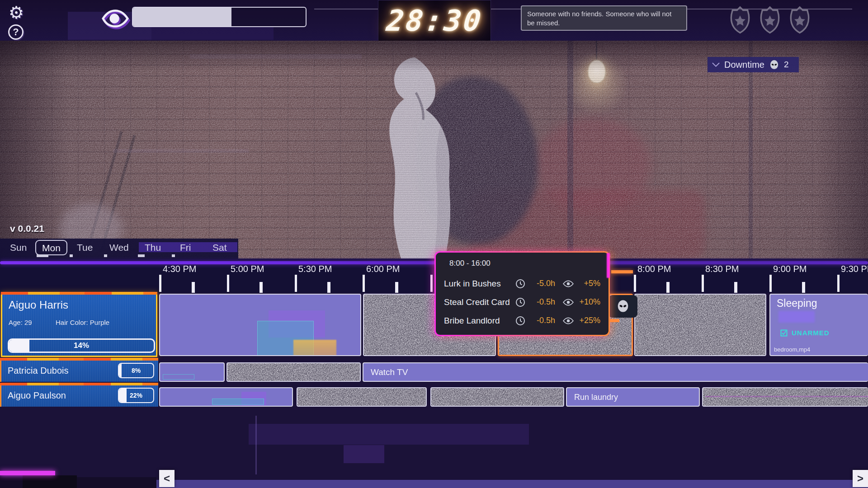  Describe the element at coordinates (716, 65) in the screenshot. I see `chevron-down-icon` at that location.